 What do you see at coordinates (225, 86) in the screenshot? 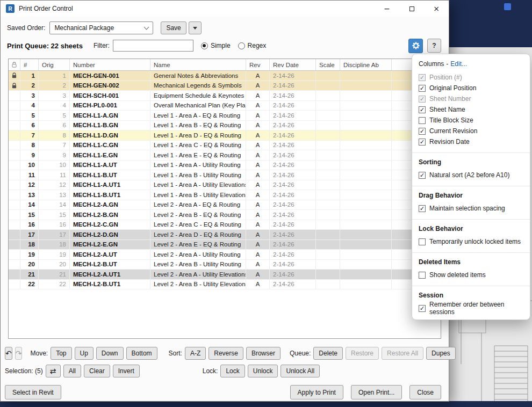
I see `table-row: 22MECH-GEN-002Mechanical Legends & Symbo…` at bounding box center [225, 86].